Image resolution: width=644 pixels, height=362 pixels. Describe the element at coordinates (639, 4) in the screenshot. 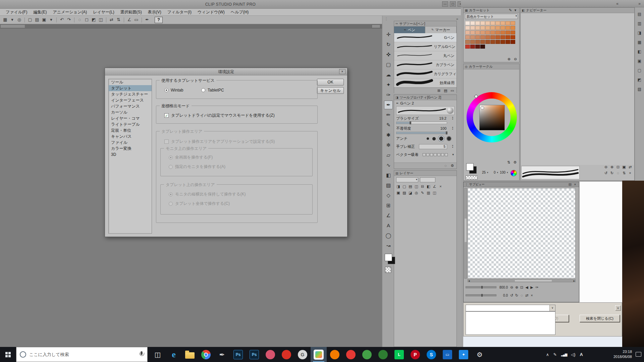

I see `dock-chevron-right-icon: »` at that location.